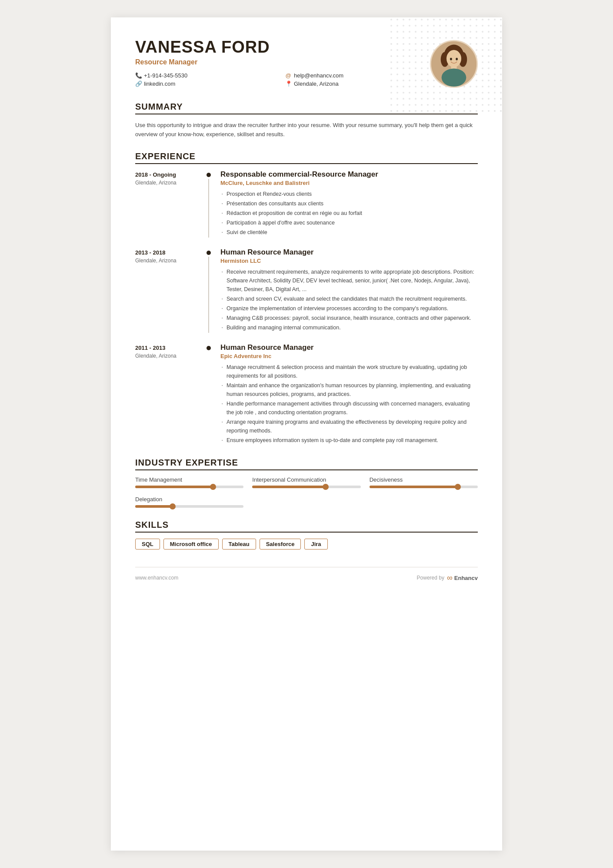 The height and width of the screenshot is (868, 613). I want to click on exp-bullet: Arrange require training programs and ev…, so click(349, 426).